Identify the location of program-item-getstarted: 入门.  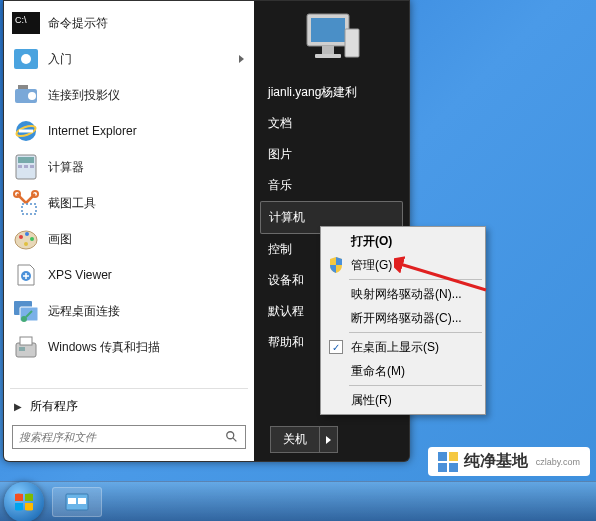
(129, 59).